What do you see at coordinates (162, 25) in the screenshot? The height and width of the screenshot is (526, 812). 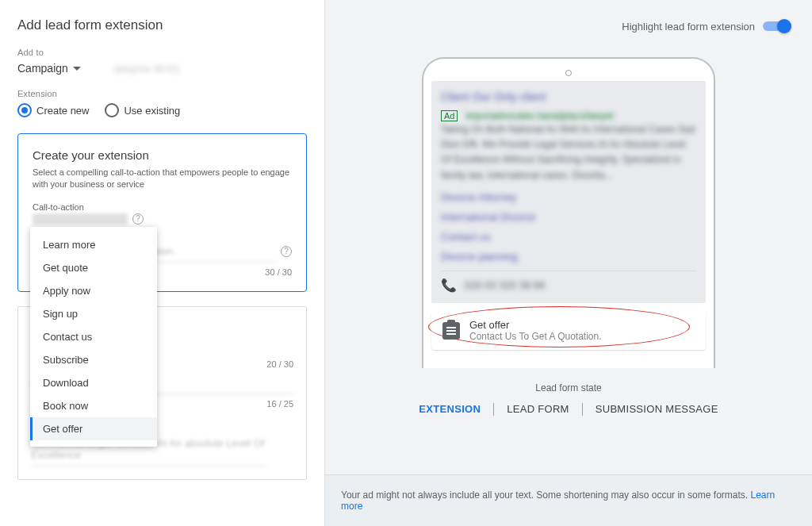 I see `page-title: Add lead form extension` at bounding box center [162, 25].